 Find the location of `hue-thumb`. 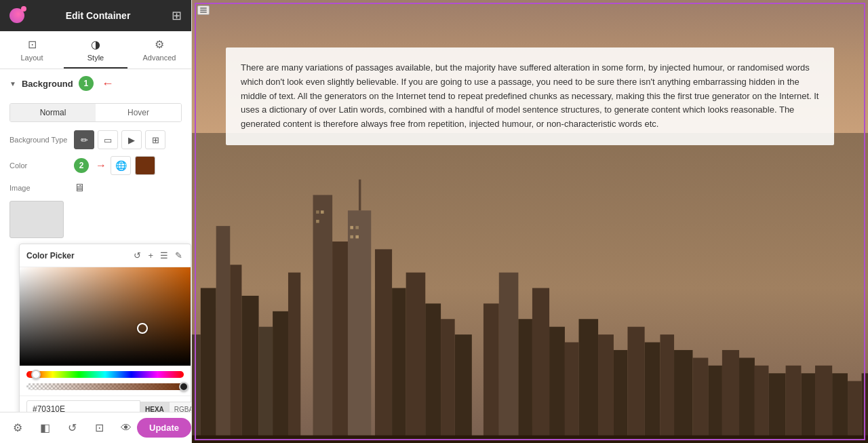

hue-thumb is located at coordinates (36, 374).